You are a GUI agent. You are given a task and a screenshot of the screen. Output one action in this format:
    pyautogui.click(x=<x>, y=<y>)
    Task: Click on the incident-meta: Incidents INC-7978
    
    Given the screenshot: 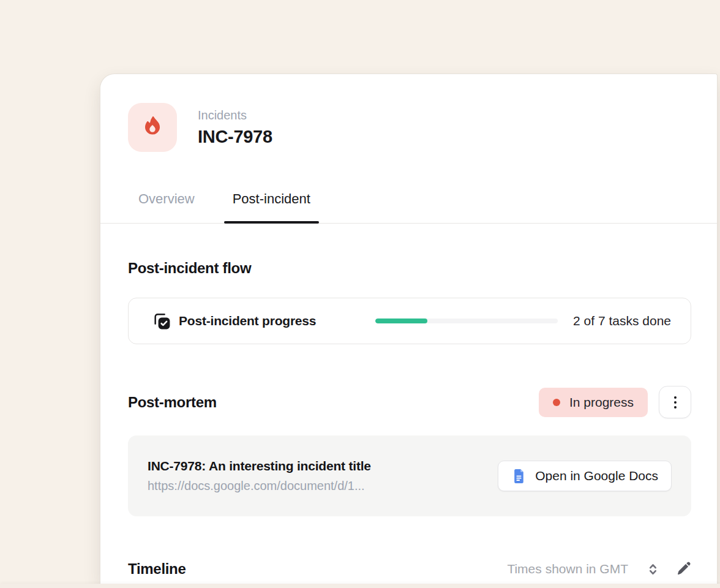 What is the action you would take?
    pyautogui.click(x=235, y=127)
    